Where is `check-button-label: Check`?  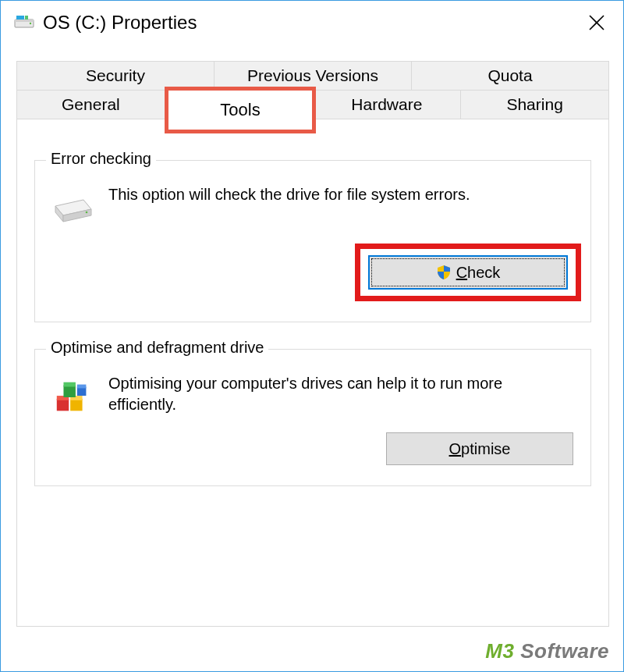 check-button-label: Check is located at coordinates (479, 273).